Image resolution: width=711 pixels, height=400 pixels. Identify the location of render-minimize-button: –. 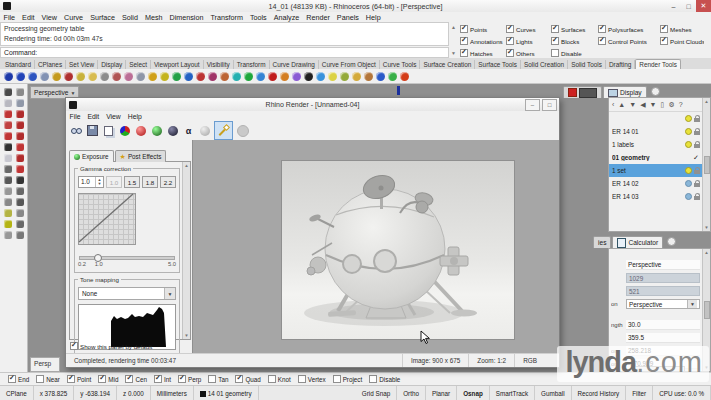
(532, 105).